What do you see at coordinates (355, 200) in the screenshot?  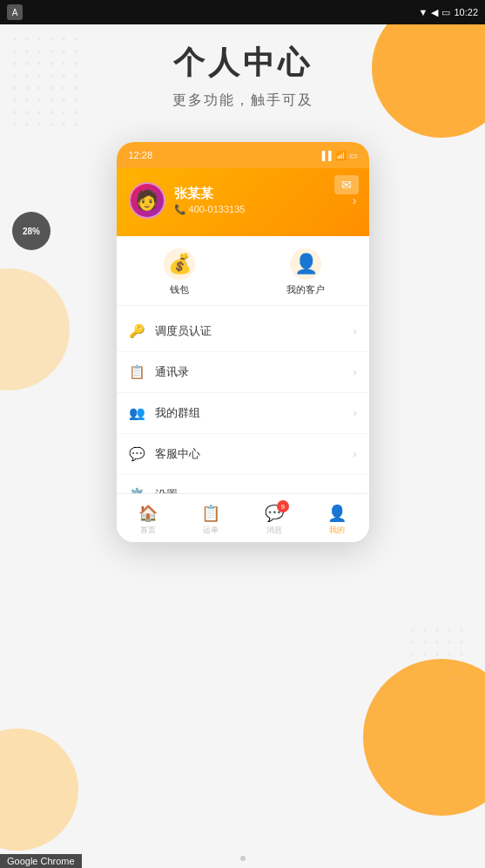 I see `profile-chevron-right-icon: ›` at bounding box center [355, 200].